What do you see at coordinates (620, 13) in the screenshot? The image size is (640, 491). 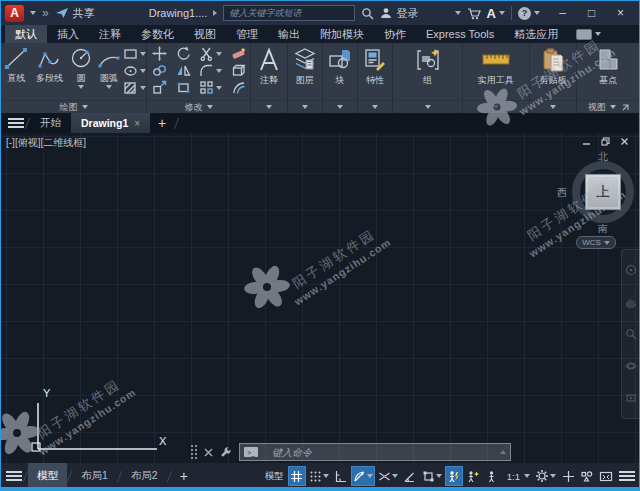 I see `close-button: ×` at bounding box center [620, 13].